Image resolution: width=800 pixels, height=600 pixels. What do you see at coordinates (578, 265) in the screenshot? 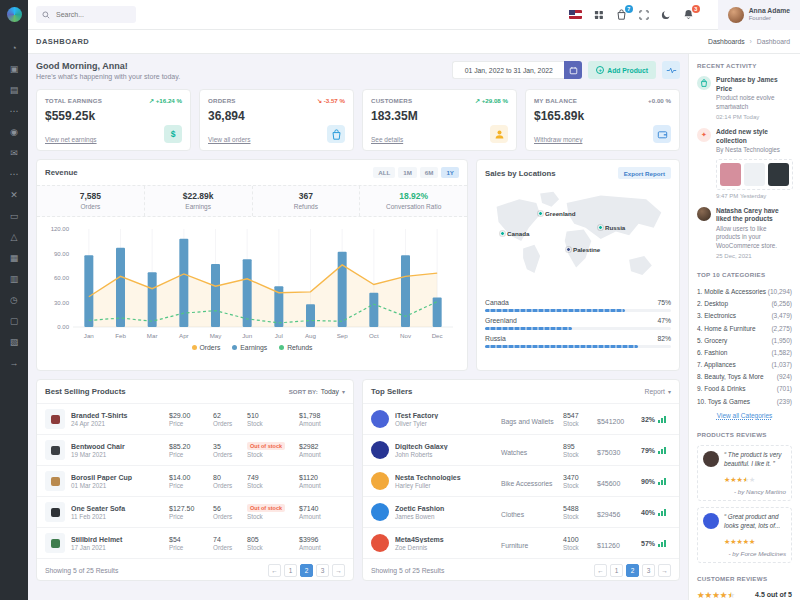
I see `sales-locations-card: Sales by Locations Export Report Canada …` at bounding box center [578, 265].